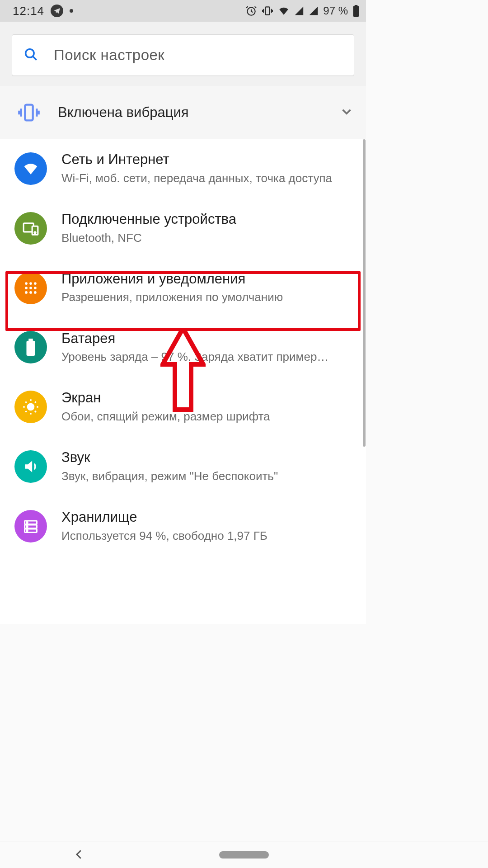  Describe the element at coordinates (31, 526) in the screenshot. I see `storage-icon` at that location.